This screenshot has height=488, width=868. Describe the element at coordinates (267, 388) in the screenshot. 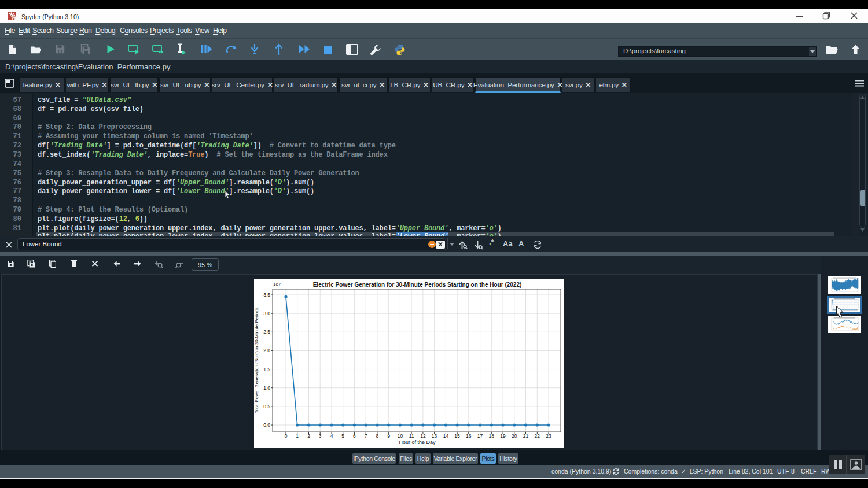

I see `svg-text: 1.0` at that location.